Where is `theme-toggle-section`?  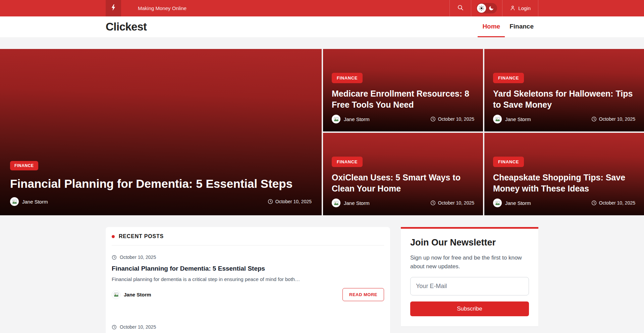
theme-toggle-section is located at coordinates (486, 8).